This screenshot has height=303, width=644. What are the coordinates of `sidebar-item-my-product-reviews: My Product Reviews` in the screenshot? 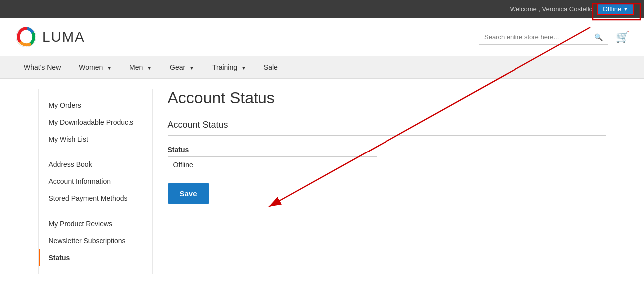 It's located at (96, 224).